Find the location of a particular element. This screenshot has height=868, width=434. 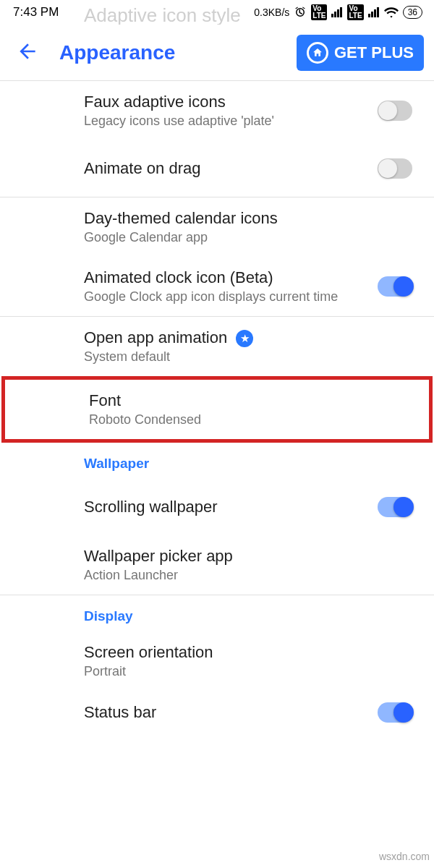

item-animate-drag: Animate on drag is located at coordinates (217, 169).